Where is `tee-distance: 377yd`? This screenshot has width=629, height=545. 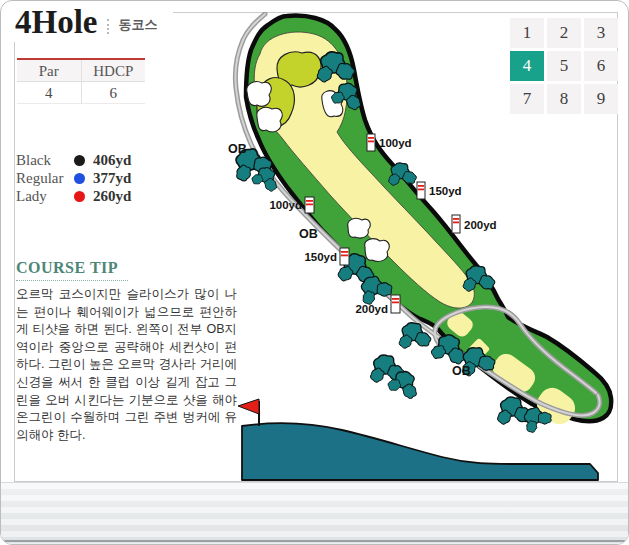 tee-distance: 377yd is located at coordinates (112, 178).